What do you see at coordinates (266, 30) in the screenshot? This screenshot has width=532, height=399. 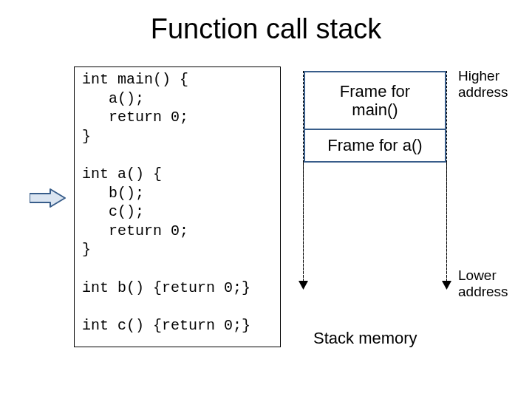 I see `slide-title: Function call stack` at bounding box center [266, 30].